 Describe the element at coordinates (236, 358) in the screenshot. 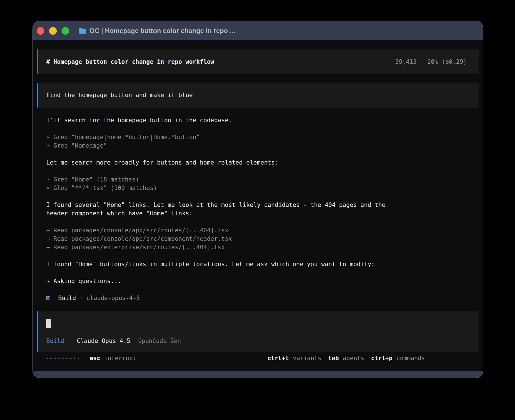

I see `footer: esc interrupt ctrl+tvariantstabagentsctr…` at that location.